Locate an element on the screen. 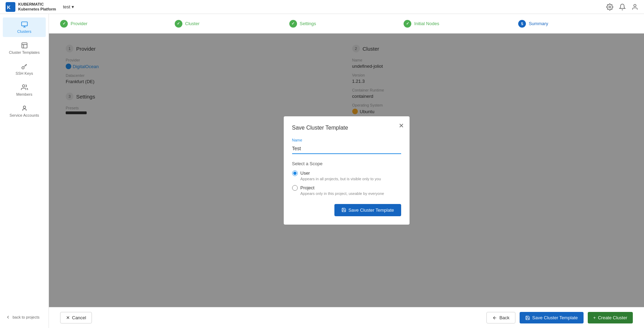  save-template-footer-label: Save Cluster Template is located at coordinates (555, 318).